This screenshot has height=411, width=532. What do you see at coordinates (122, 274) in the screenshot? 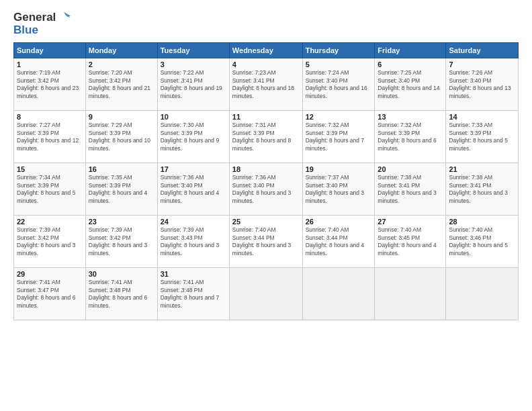
I see `day-number: 30` at bounding box center [122, 274].